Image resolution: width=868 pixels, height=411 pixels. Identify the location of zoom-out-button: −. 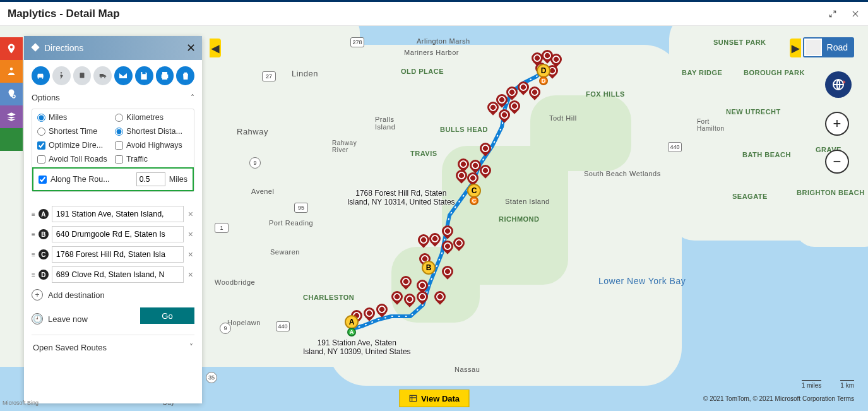
(837, 162).